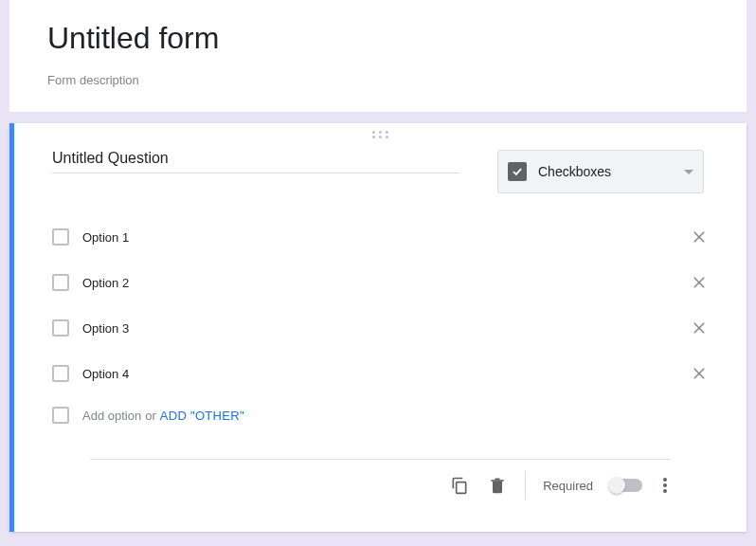  What do you see at coordinates (665, 485) in the screenshot?
I see `more-options-button` at bounding box center [665, 485].